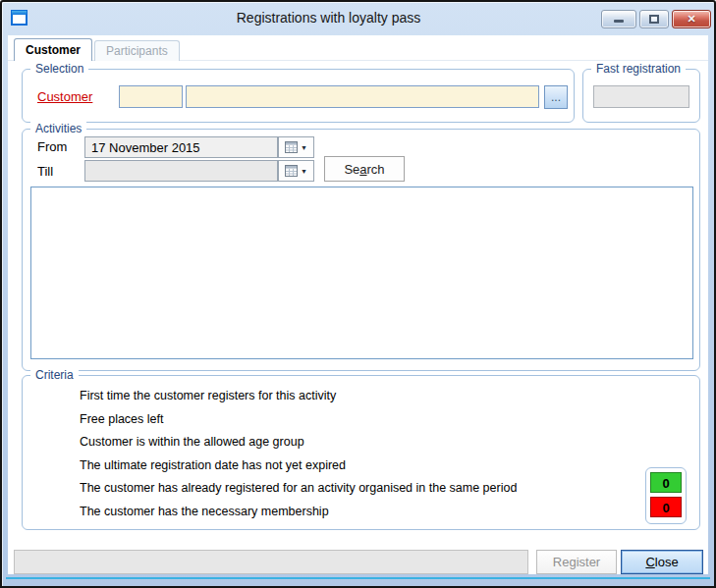  I want to click on criterion-item: First time the customer registers for th…, so click(356, 397).